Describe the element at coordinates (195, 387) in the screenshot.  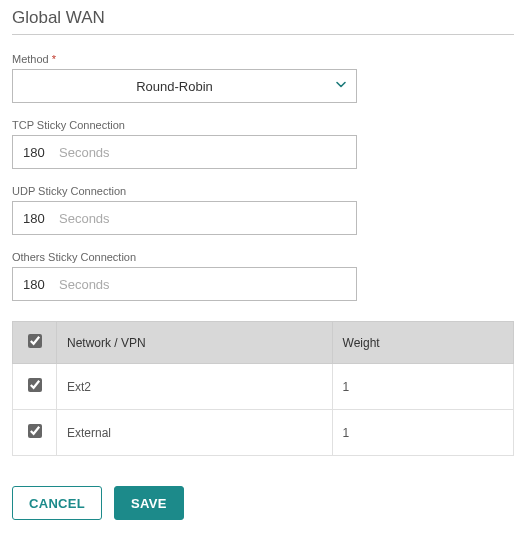
I see `row-network: Ext2` at that location.